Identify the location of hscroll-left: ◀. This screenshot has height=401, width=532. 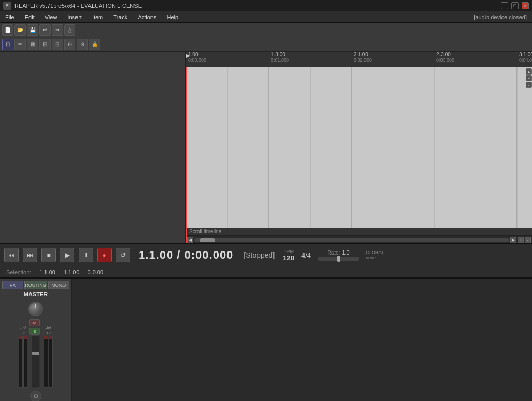
(190, 240).